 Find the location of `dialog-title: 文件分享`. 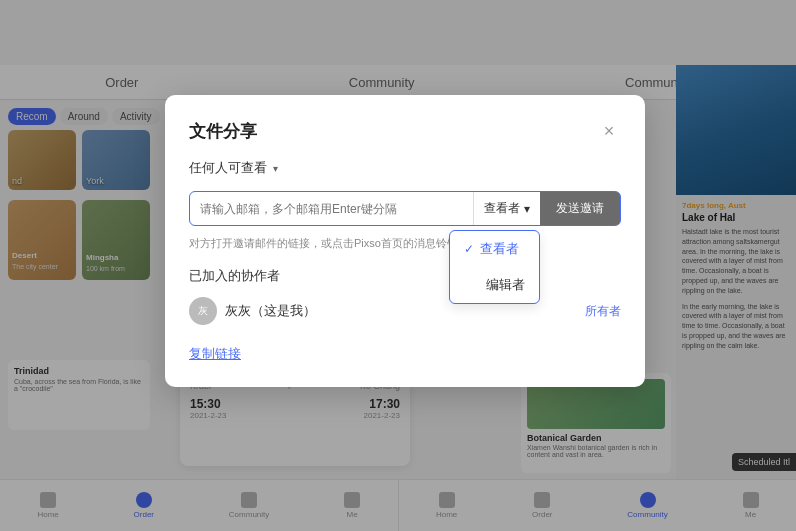

dialog-title: 文件分享 is located at coordinates (223, 132).